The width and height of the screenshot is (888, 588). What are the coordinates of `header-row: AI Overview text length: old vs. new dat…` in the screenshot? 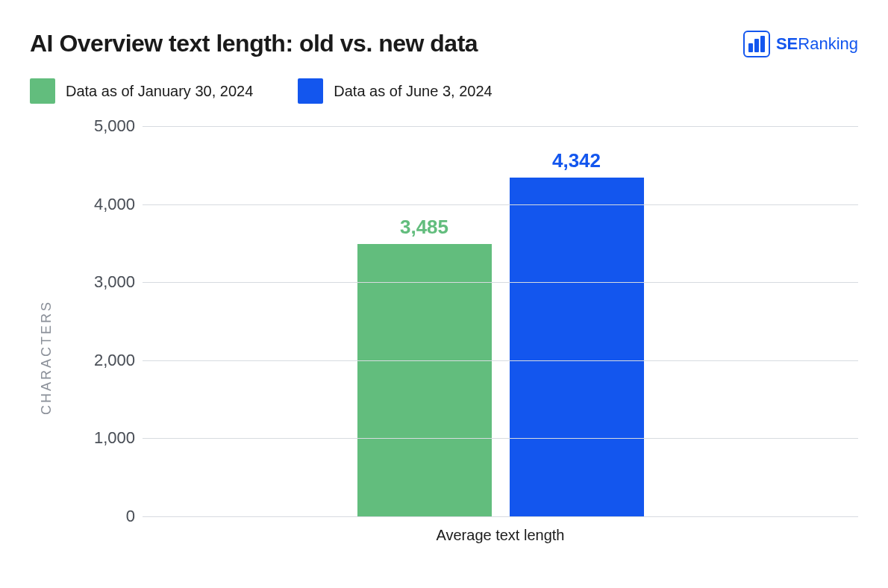 It's located at (444, 43).